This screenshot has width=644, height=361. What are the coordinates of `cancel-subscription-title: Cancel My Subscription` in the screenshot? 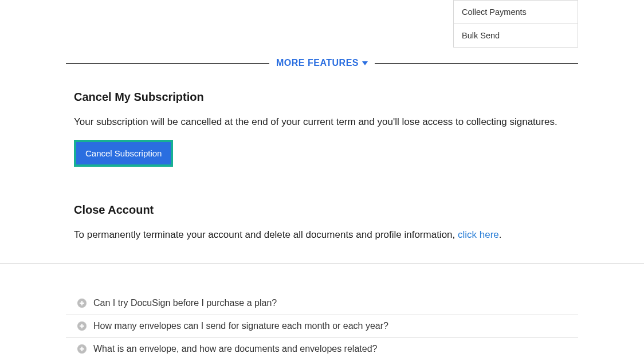 It's located at (322, 97).